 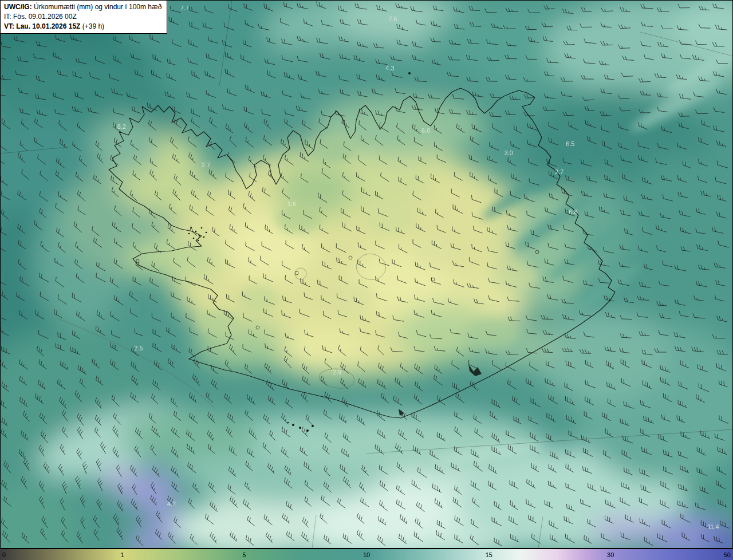 What do you see at coordinates (489, 554) in the screenshot?
I see `colorbar-tick: 15` at bounding box center [489, 554].